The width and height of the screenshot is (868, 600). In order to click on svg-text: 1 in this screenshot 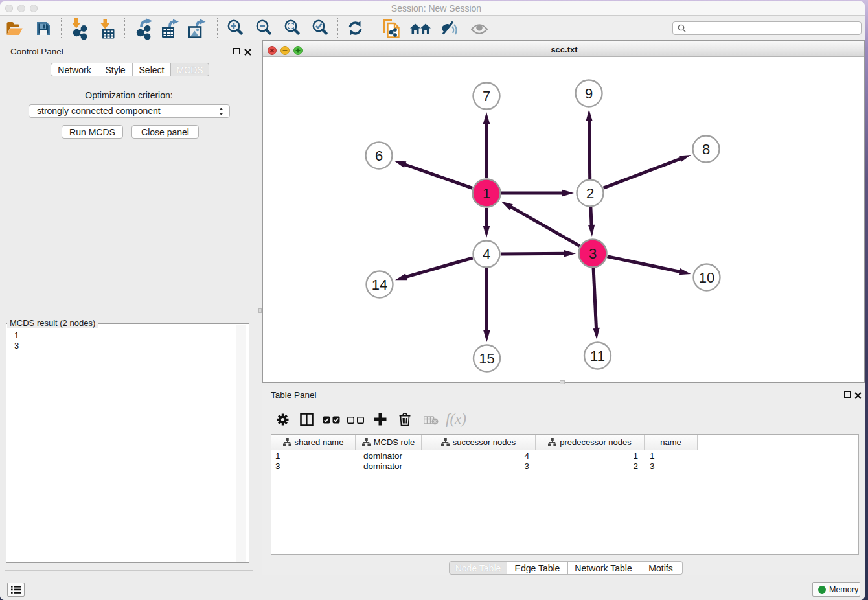, I will do `click(486, 193)`.